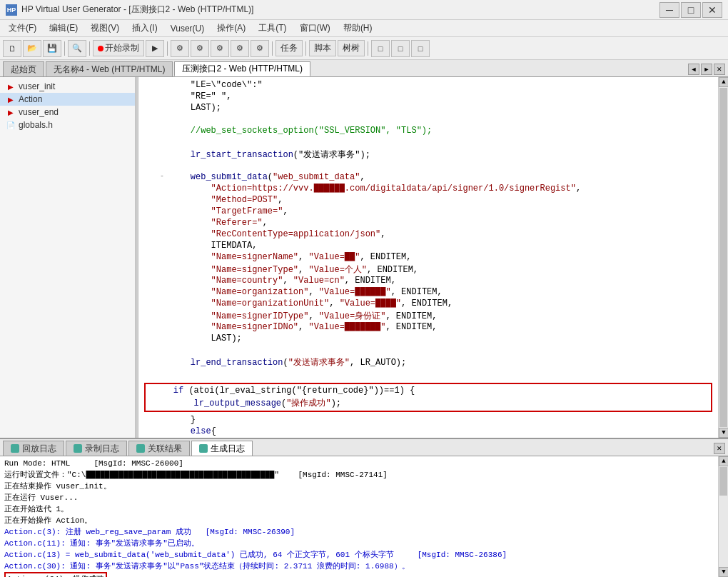  I want to click on tab-unnamed: 无名称4 - Web (HTTP/HTML), so click(109, 69).